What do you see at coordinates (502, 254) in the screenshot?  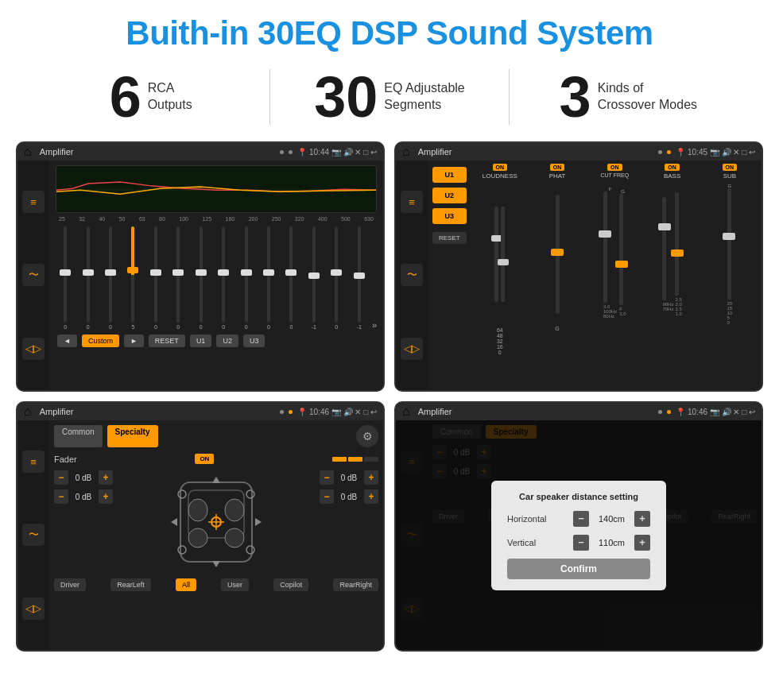 I see `loudness-slider2` at bounding box center [502, 254].